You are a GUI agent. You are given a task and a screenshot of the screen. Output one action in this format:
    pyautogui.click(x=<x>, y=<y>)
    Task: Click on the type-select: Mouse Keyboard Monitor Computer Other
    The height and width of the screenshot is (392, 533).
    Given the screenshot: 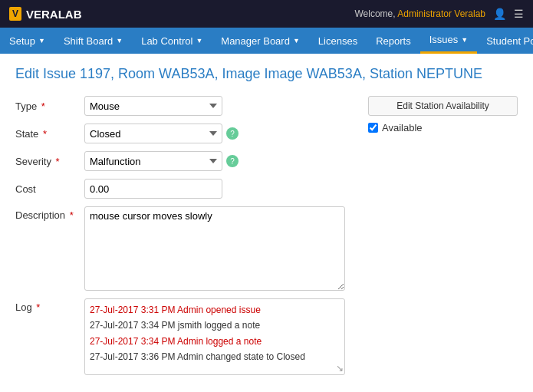 What is the action you would take?
    pyautogui.click(x=153, y=106)
    